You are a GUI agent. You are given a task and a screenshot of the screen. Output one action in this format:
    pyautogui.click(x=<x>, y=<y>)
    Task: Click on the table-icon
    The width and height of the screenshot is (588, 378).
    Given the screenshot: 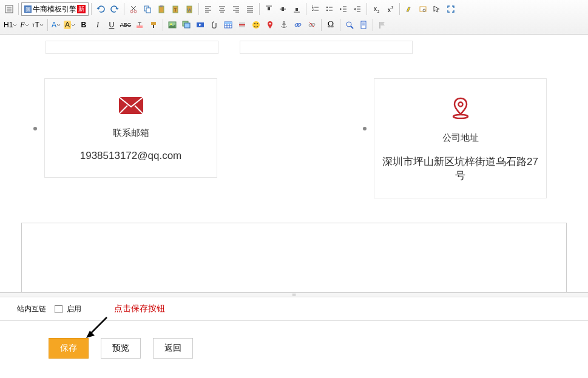 What is the action you would take?
    pyautogui.click(x=228, y=25)
    